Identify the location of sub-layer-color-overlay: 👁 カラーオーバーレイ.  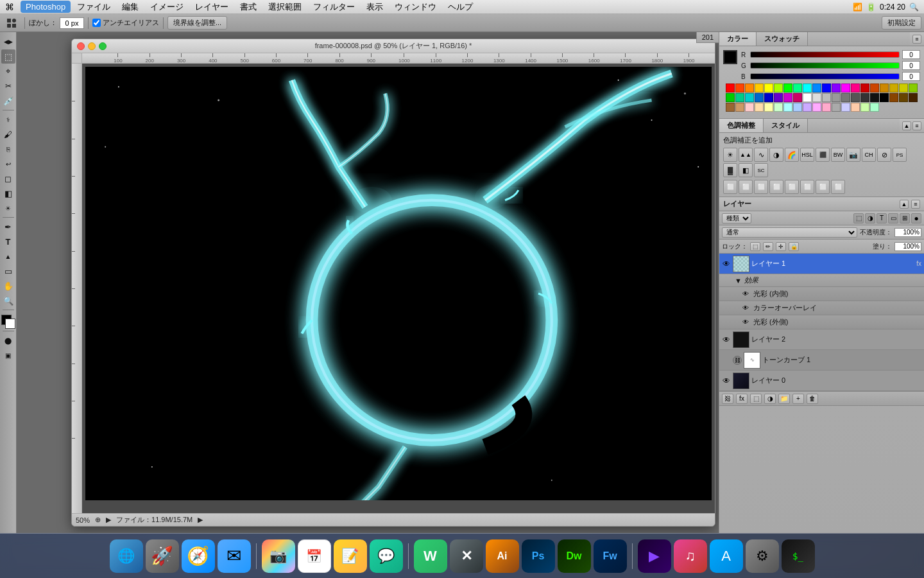
(821, 308).